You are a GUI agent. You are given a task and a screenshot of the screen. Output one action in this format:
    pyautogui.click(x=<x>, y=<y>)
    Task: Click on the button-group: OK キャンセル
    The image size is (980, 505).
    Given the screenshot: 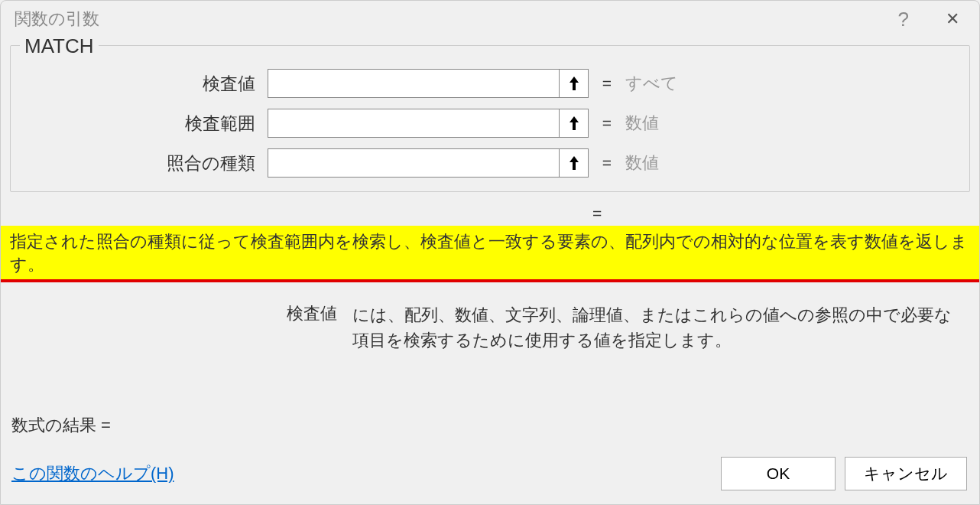 What is the action you would take?
    pyautogui.click(x=844, y=474)
    